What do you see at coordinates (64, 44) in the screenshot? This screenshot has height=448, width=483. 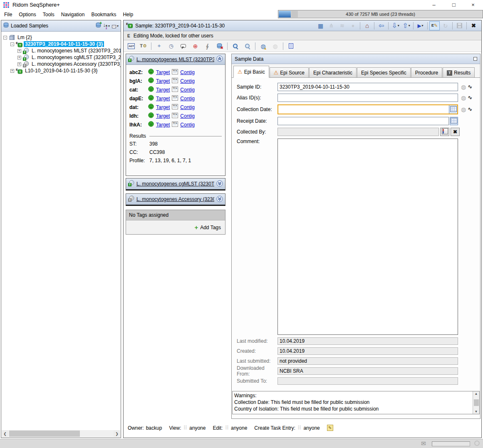 I see `tree-item-label: 3230TP3_2019-04-10-11-15-30 {3}` at bounding box center [64, 44].